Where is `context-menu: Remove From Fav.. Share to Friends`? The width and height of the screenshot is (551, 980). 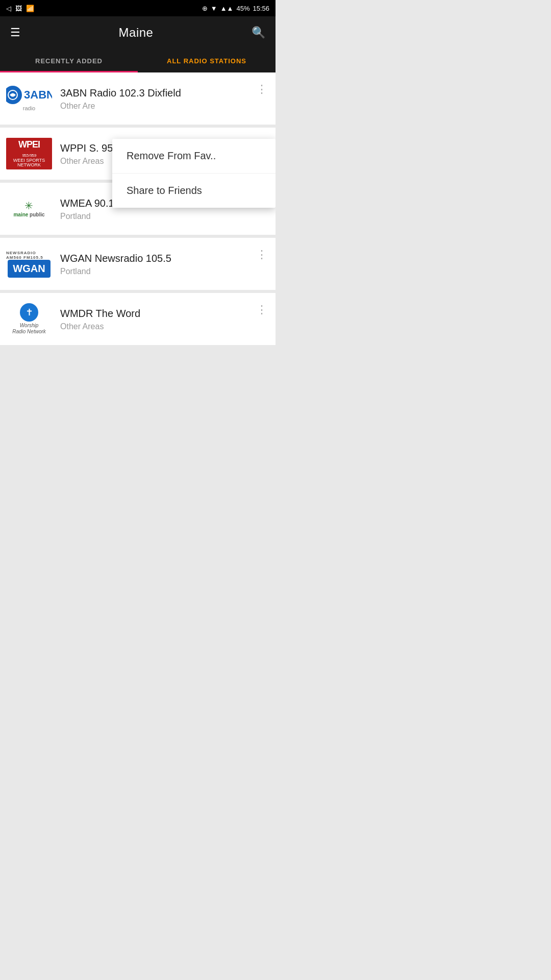 context-menu: Remove From Fav.. Share to Friends is located at coordinates (194, 174).